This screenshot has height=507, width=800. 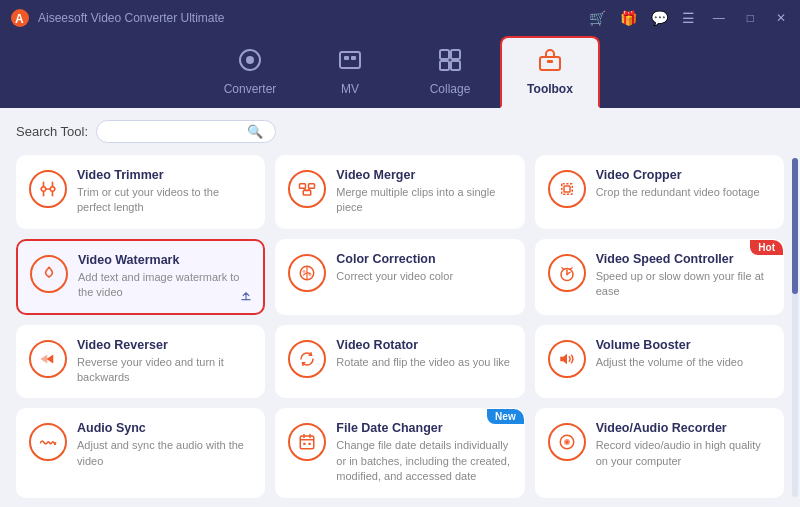 What do you see at coordinates (140, 452) in the screenshot?
I see `tool-card-audio-sync: Audio SyncAdjust and sync the audio with…` at bounding box center [140, 452].